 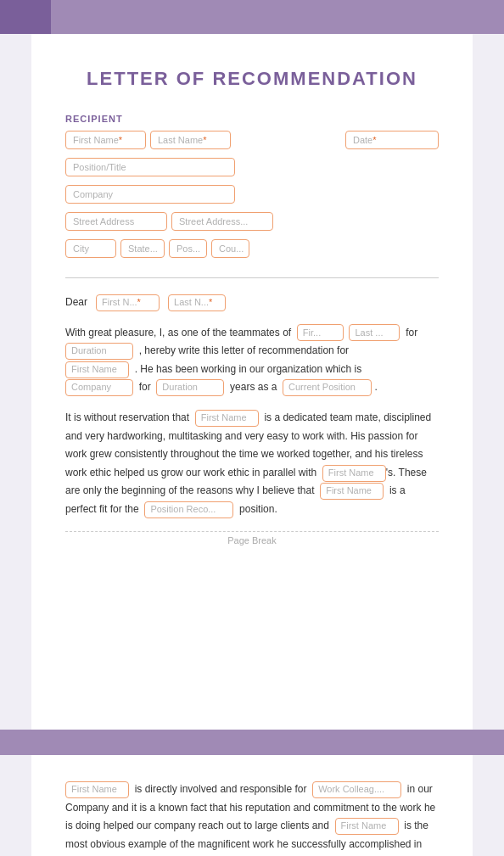 What do you see at coordinates (99, 351) in the screenshot?
I see `para1-duration-field: Duration` at bounding box center [99, 351].